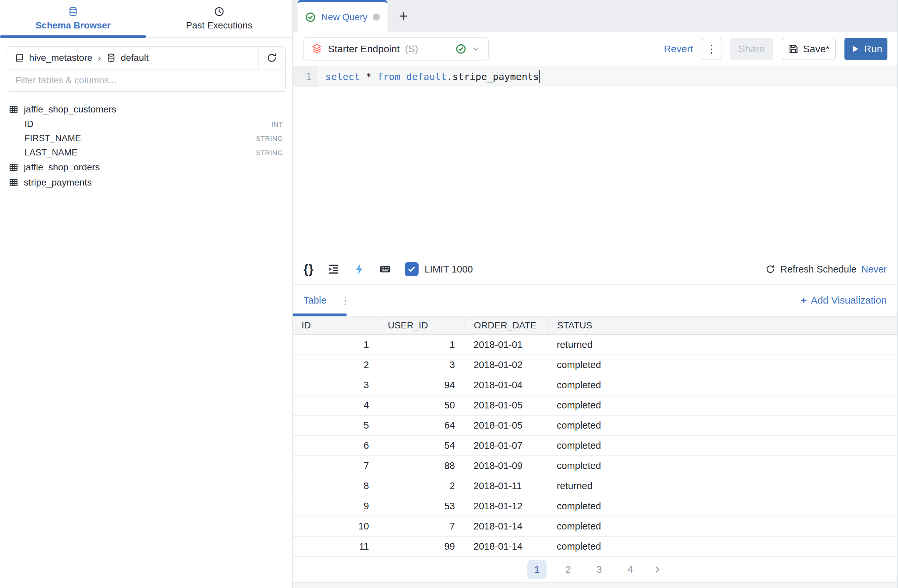 The image size is (898, 588). I want to click on limit-checkbox, so click(412, 269).